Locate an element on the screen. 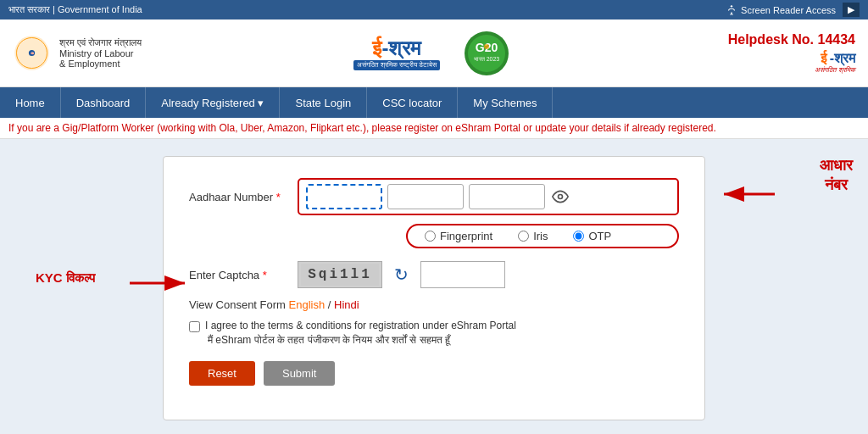 This screenshot has width=868, height=434. eshram-logo: ई-श्रम असंगठित श्रमिक राष्ट्रीय डेटाबेस is located at coordinates (397, 53).